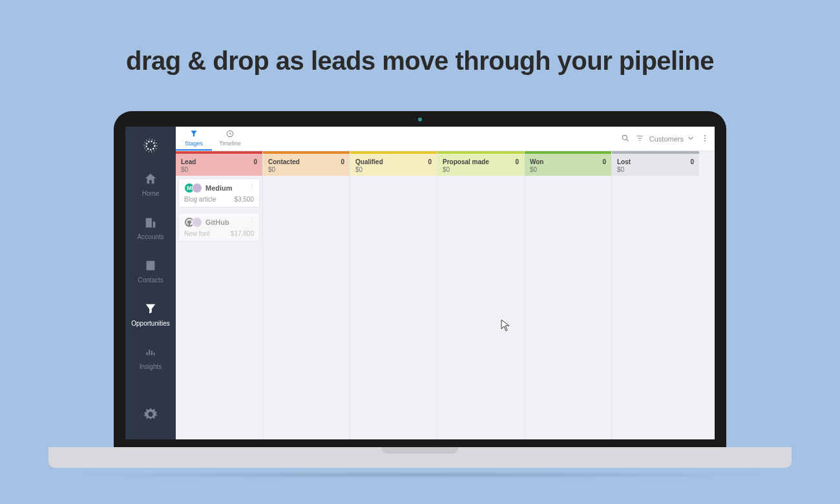 This screenshot has width=840, height=504. Describe the element at coordinates (193, 188) in the screenshot. I see `avatar-stack: M` at that location.